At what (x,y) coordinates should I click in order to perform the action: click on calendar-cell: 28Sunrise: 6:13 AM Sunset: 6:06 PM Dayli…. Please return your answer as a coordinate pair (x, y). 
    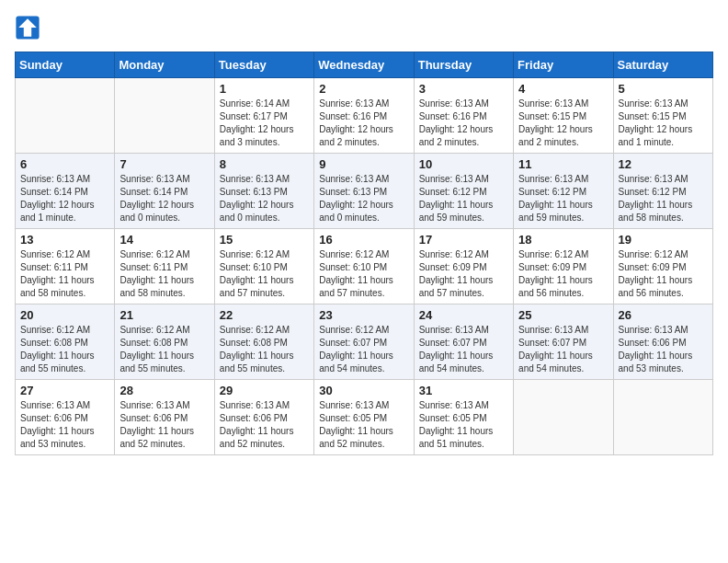
    Looking at the image, I should click on (165, 418).